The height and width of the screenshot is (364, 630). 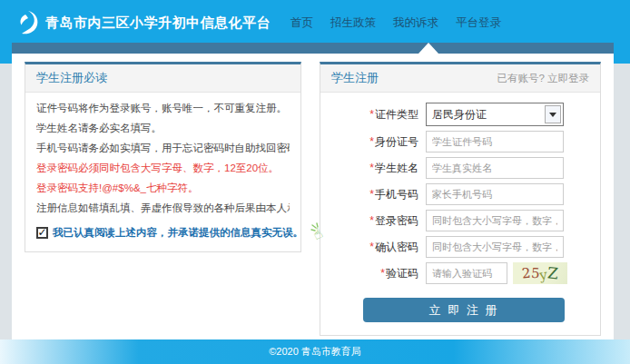 I want to click on notice-item: 登录密码支持!@#$%&_七种字符。, so click(x=163, y=189).